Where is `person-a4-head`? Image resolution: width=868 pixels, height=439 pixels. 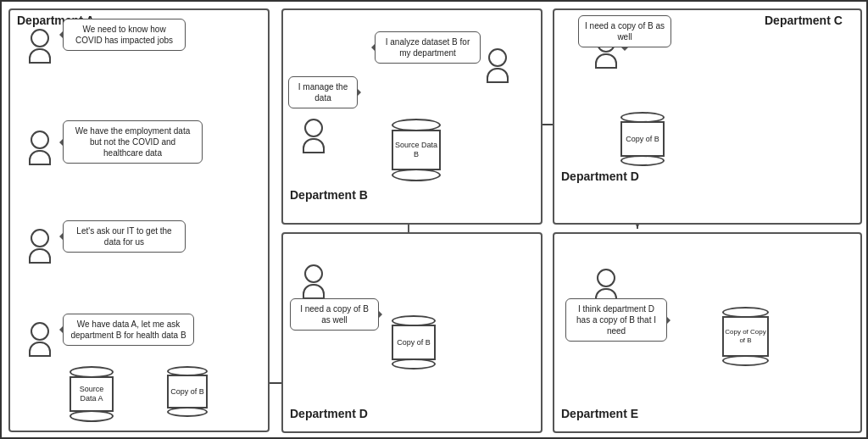 person-a4-head is located at coordinates (40, 331).